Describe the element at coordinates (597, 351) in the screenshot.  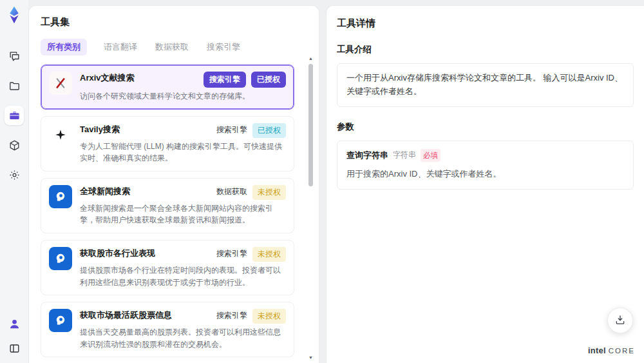
I see `intel-brand-text: intel` at that location.